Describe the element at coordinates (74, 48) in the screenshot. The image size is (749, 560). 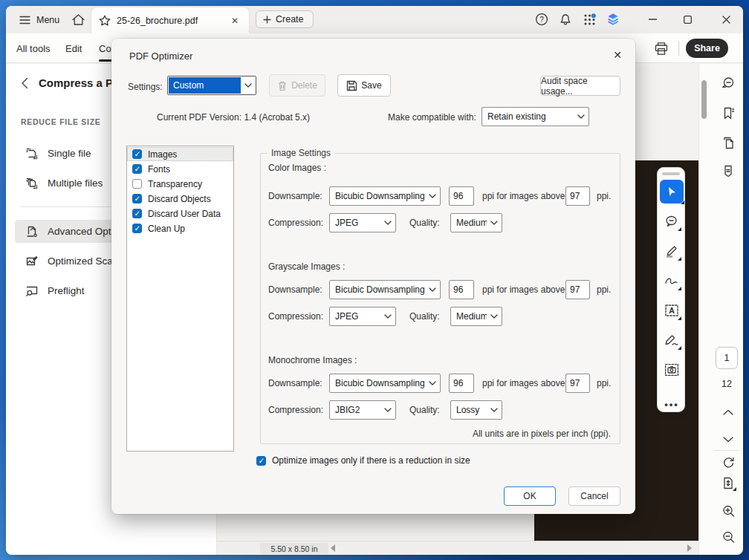
I see `tab-edit: Edit` at that location.